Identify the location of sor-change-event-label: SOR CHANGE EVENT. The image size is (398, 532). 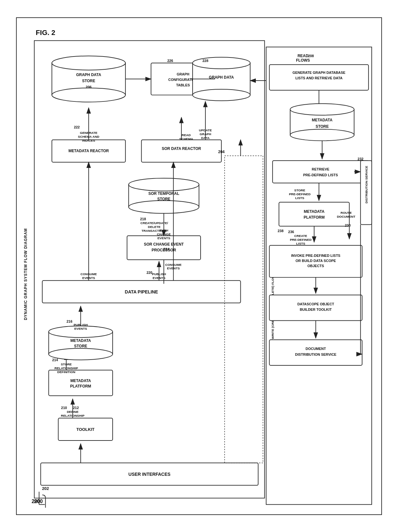
(164, 244).